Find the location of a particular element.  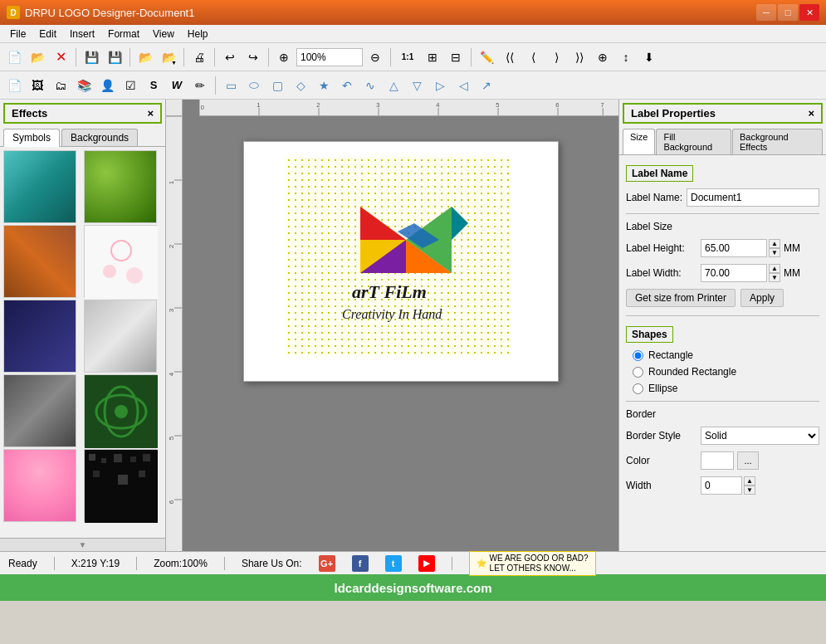

social-f-icon: f is located at coordinates (360, 564).